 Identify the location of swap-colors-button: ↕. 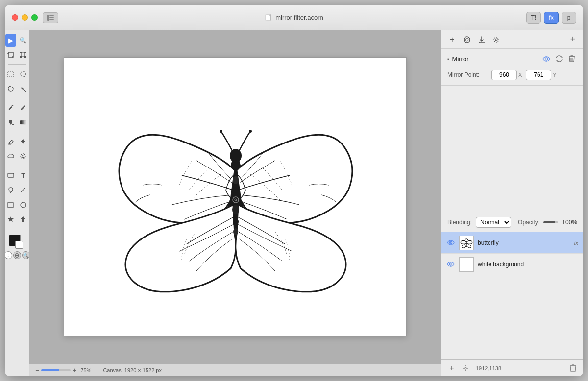
(9, 255).